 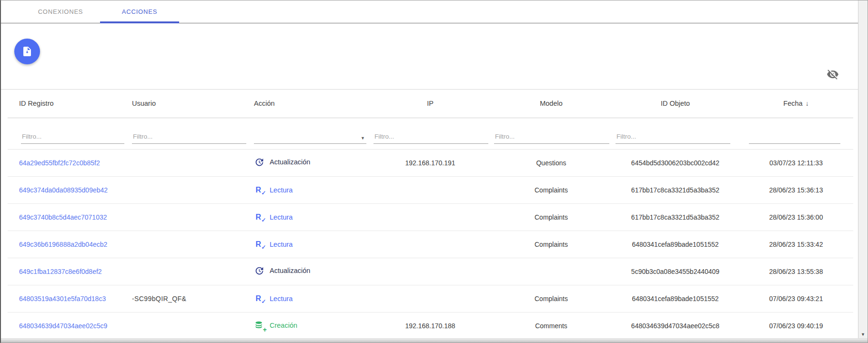 What do you see at coordinates (431, 163) in the screenshot?
I see `table-row: 64a29ed55fbf2fc72c0b85f2 Actualización 1…` at bounding box center [431, 163].